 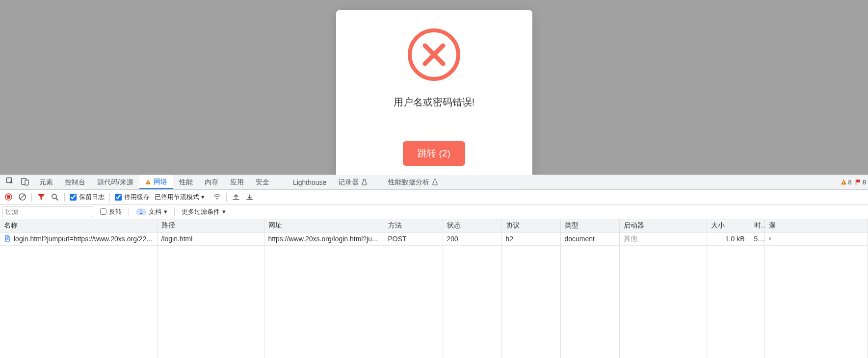 I want to click on request-type: document, so click(x=590, y=239).